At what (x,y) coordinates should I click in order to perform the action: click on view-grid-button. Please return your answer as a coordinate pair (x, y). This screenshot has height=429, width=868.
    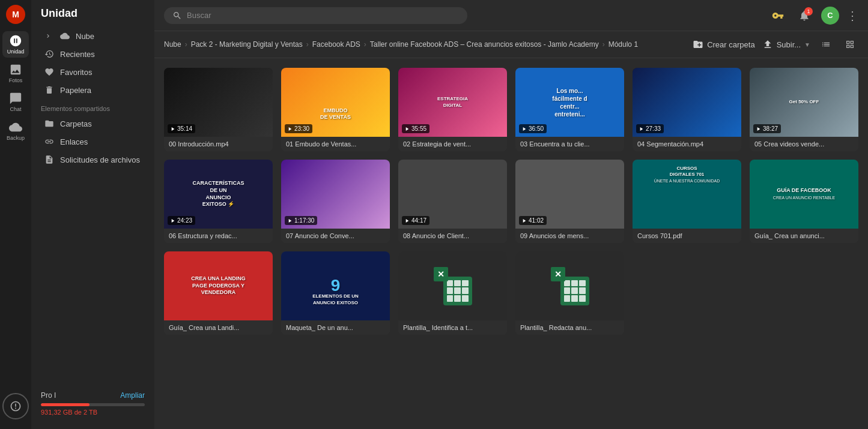
    Looking at the image, I should click on (850, 44).